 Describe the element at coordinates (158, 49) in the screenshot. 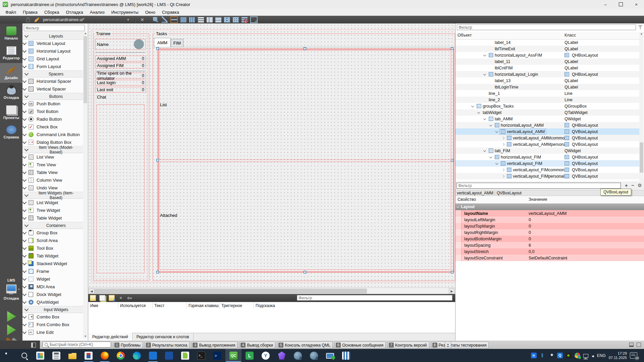

I see `selection-handle` at that location.